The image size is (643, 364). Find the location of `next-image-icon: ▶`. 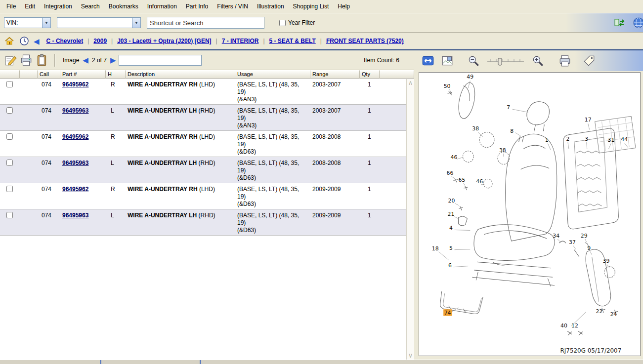

next-image-icon: ▶ is located at coordinates (113, 60).